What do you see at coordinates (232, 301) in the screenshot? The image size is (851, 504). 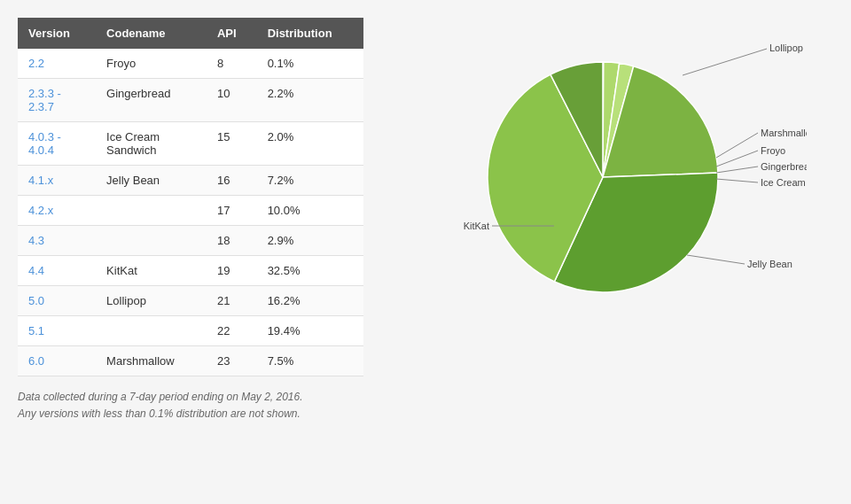 I see `cell-api: 21` at bounding box center [232, 301].